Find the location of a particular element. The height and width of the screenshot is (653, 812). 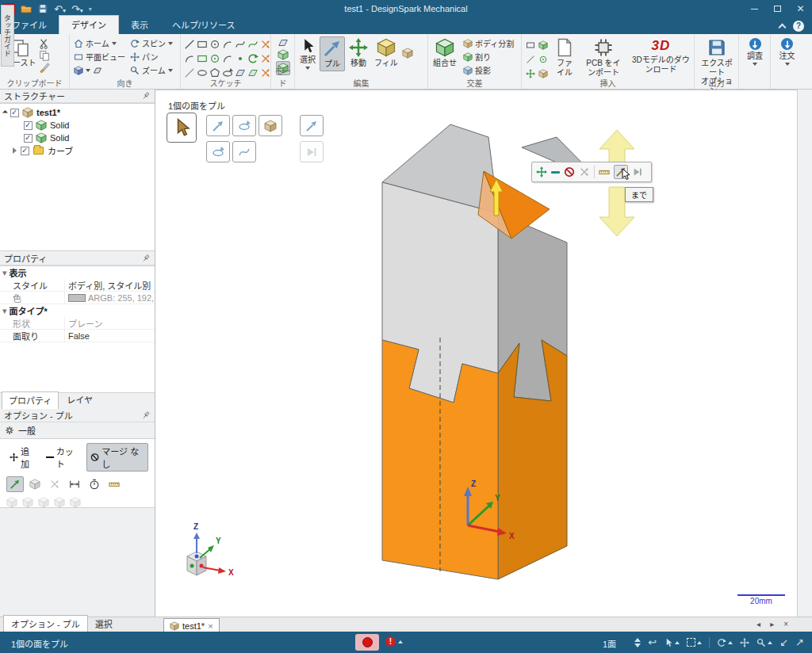

pan-view-icon is located at coordinates (745, 643).